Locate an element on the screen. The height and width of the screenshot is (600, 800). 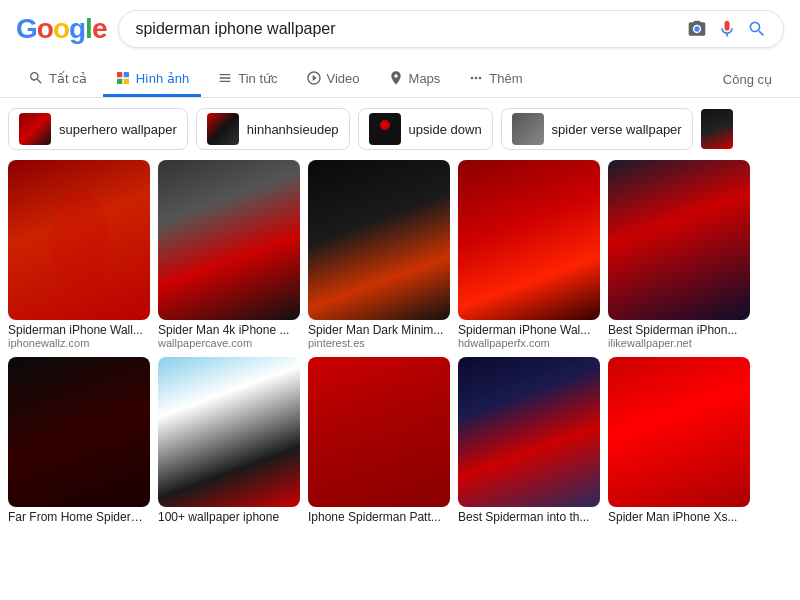
filter-chip-spider-verse: spider verse wallpaper is located at coordinates (597, 129).